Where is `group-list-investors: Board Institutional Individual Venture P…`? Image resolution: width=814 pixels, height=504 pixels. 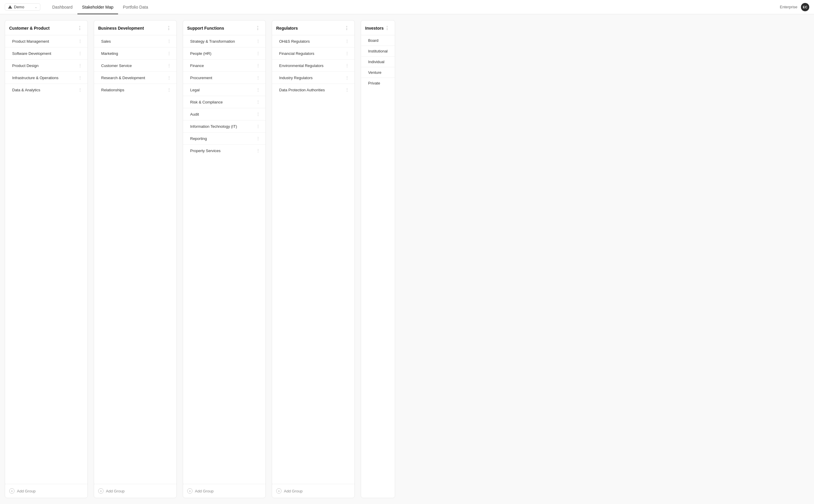 group-list-investors: Board Institutional Individual Venture P… is located at coordinates (378, 267).